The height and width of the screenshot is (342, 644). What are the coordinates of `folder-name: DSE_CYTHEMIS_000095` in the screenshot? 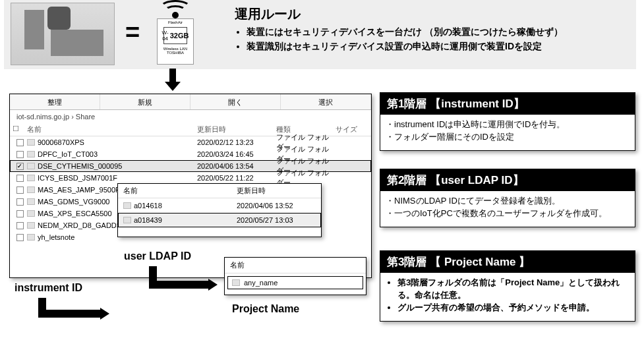 It's located at (80, 166).